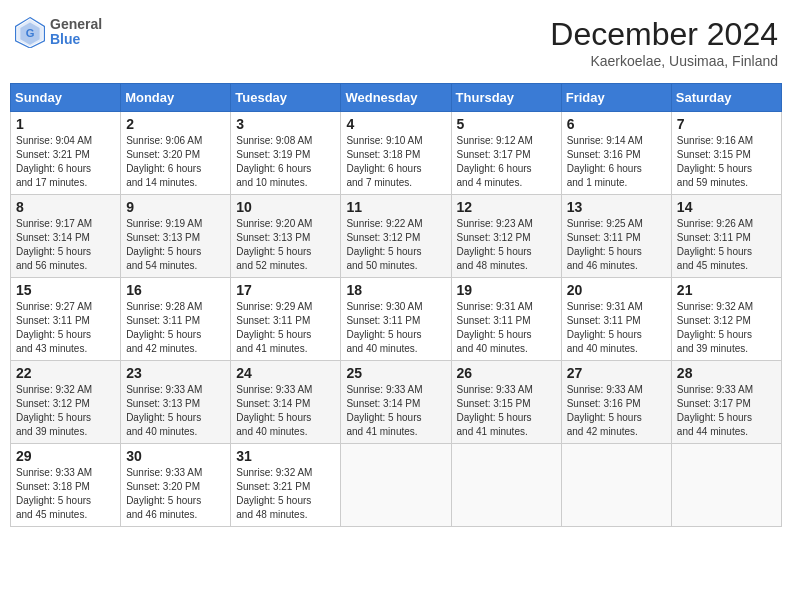 Image resolution: width=792 pixels, height=612 pixels. Describe the element at coordinates (616, 124) in the screenshot. I see `day-number: 6` at that location.